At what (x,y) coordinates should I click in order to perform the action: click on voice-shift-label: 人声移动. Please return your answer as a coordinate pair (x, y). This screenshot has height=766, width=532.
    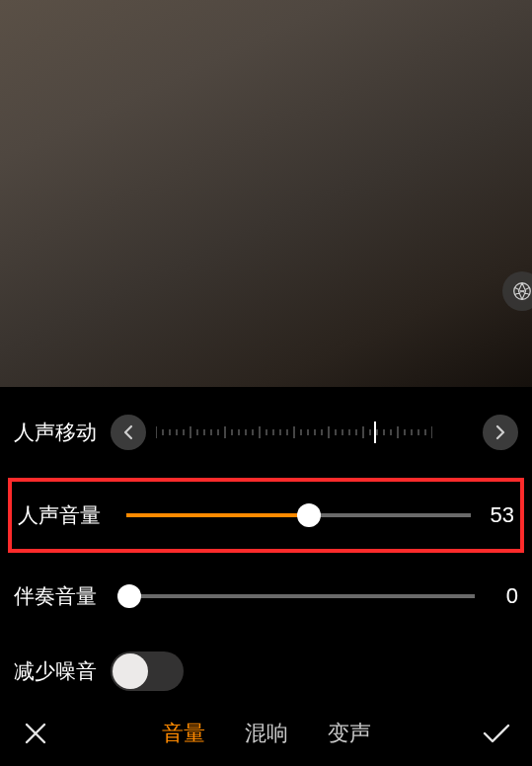
    Looking at the image, I should click on (62, 432).